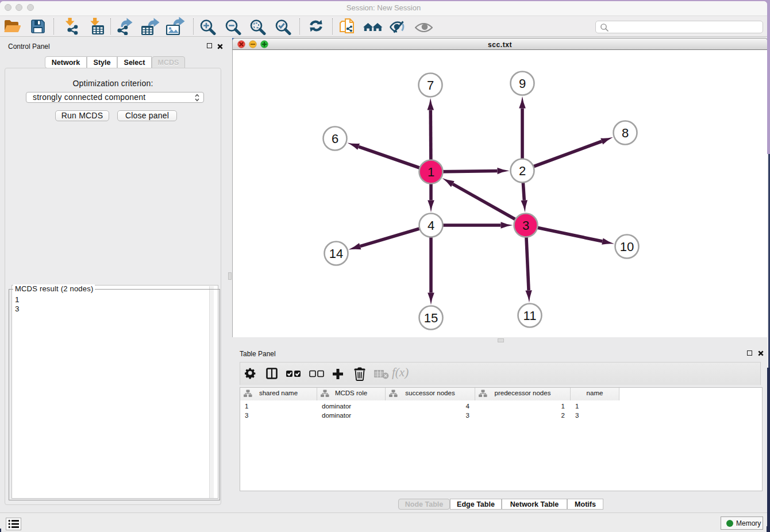 The image size is (770, 532). What do you see at coordinates (522, 84) in the screenshot?
I see `svg-text: 9` at bounding box center [522, 84].